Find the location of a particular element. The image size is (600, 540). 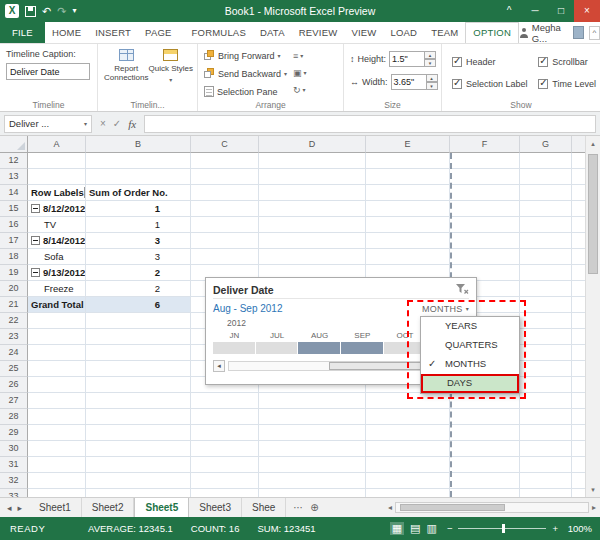

page-layout-view-icon: ▤ is located at coordinates (415, 528).